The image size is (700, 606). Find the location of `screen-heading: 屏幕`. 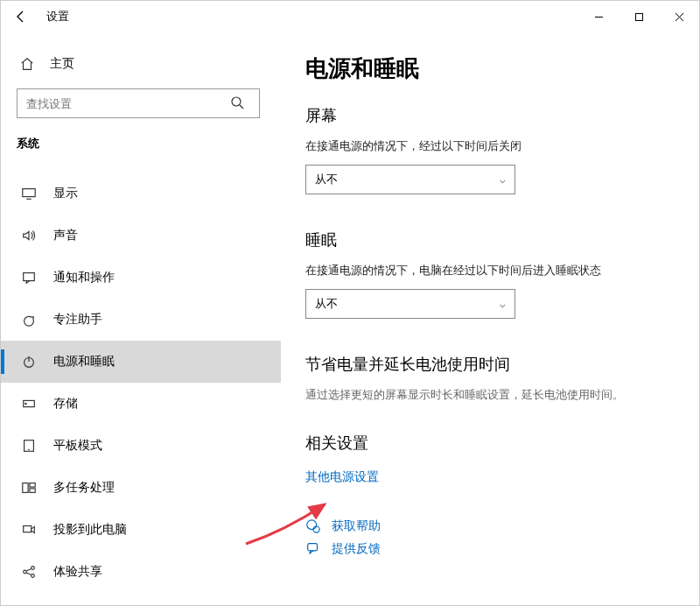

screen-heading: 屏幕 is located at coordinates (490, 116).